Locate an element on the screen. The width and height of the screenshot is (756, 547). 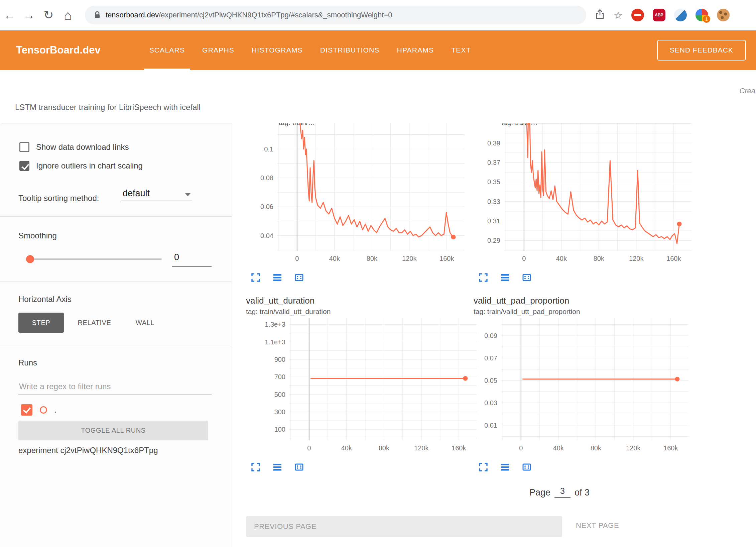
svg-text: 160k is located at coordinates (447, 258).